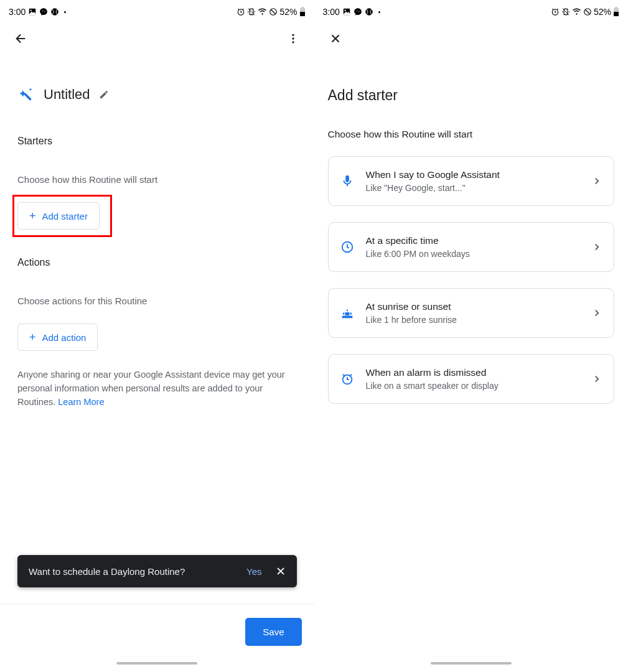 This screenshot has width=628, height=672. Describe the element at coordinates (65, 337) in the screenshot. I see `add-action-label: Add action` at that location.